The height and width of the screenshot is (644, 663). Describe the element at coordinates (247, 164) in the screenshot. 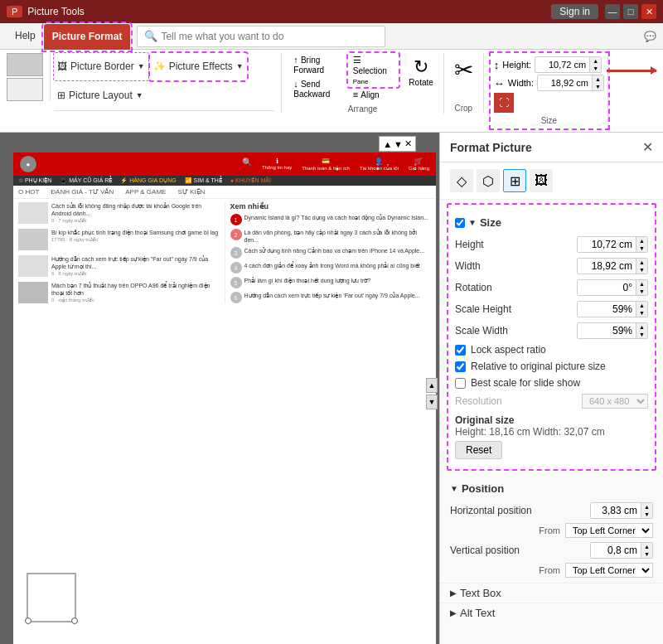

I see `header-icon-search: 🔍` at that location.